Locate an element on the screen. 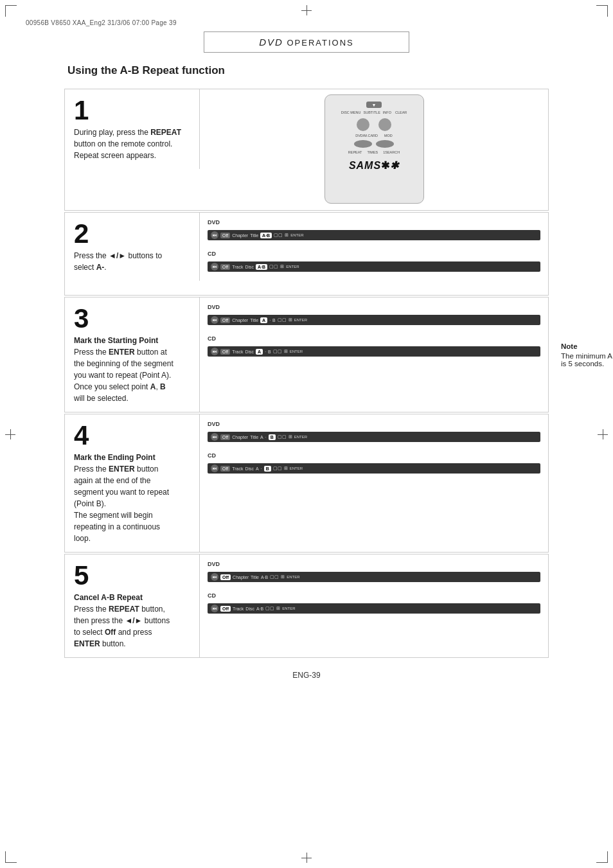 The height and width of the screenshot is (868, 613). osd-ab-s5c: A·B is located at coordinates (260, 609).